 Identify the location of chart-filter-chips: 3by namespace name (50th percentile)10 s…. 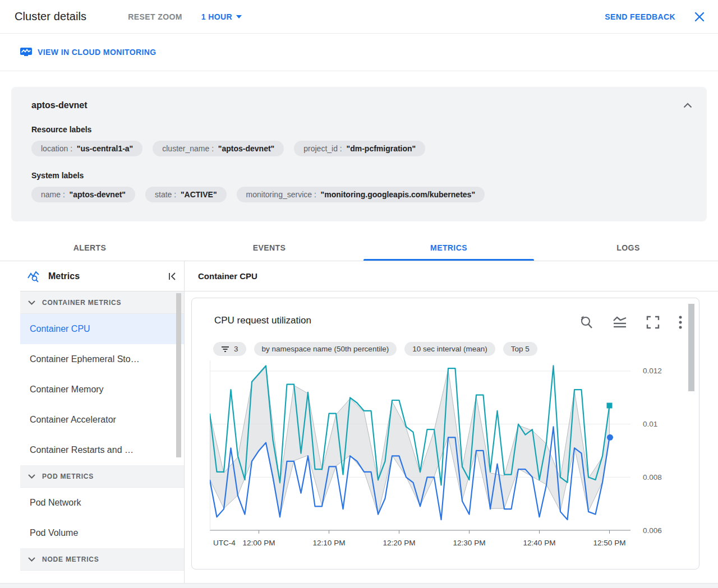
(445, 344).